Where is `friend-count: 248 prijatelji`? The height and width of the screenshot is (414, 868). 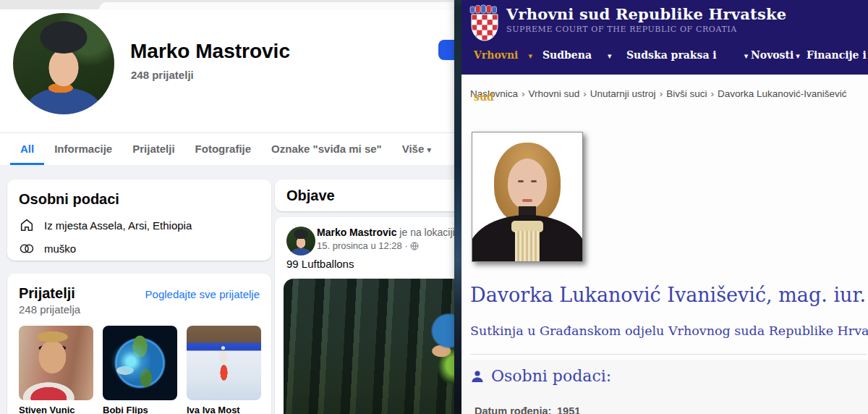
friend-count: 248 prijatelji is located at coordinates (162, 75).